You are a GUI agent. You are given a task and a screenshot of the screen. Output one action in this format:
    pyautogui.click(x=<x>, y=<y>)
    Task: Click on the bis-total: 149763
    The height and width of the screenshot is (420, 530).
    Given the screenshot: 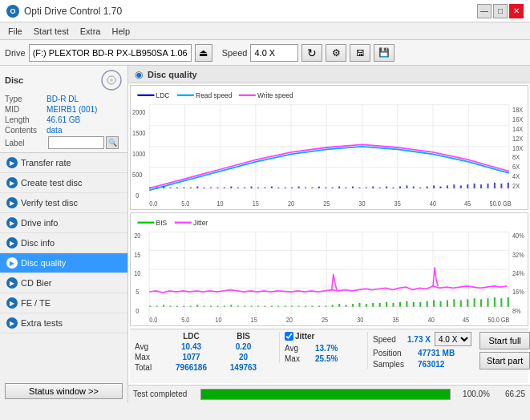 What is the action you would take?
    pyautogui.click(x=244, y=367)
    